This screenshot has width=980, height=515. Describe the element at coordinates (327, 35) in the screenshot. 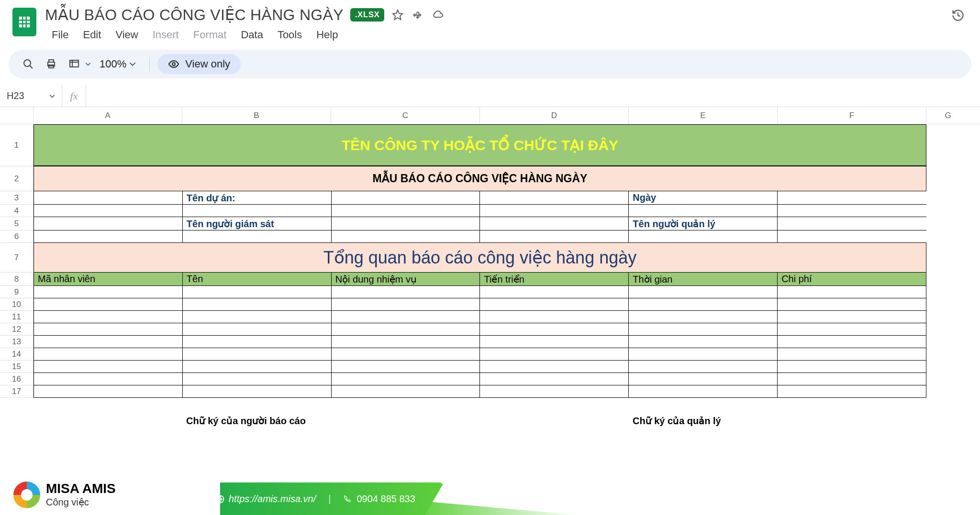

I see `menu-help: Help` at that location.